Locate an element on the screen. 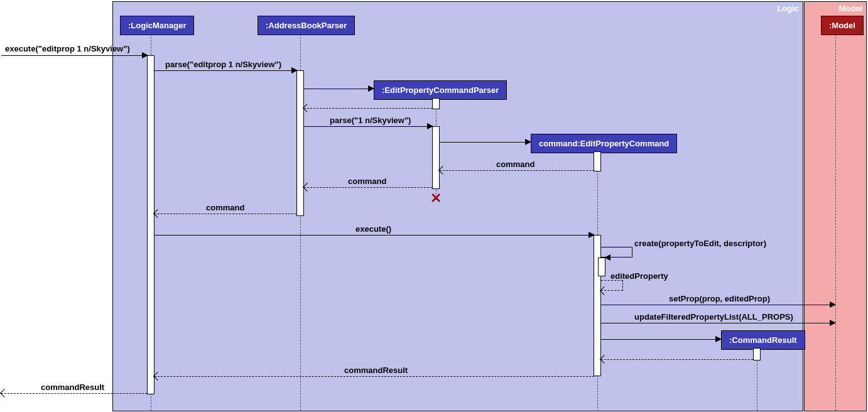 Image resolution: width=868 pixels, height=412 pixels. arrow-parse1 is located at coordinates (224, 70).